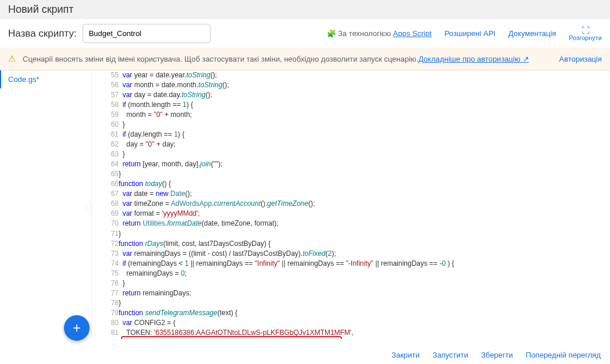  I want to click on technology-label: 🧩 За технологією Apps Script, so click(379, 34).